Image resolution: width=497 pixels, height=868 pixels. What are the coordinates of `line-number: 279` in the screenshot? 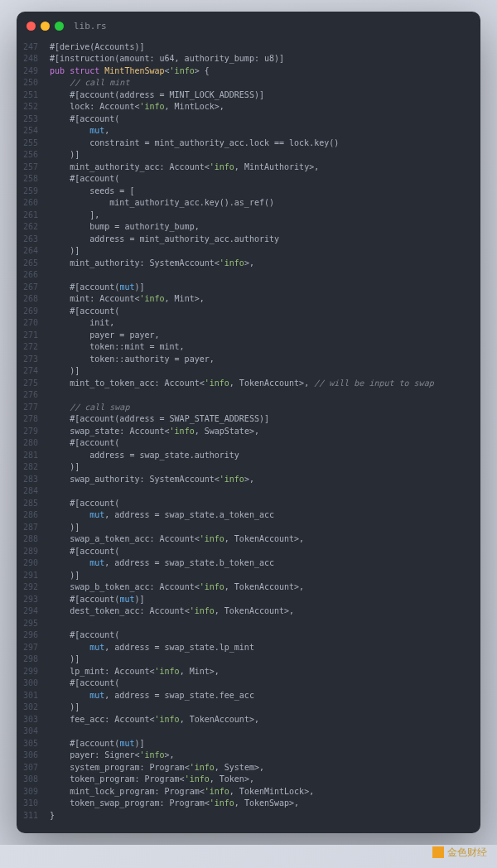 It's located at (31, 432).